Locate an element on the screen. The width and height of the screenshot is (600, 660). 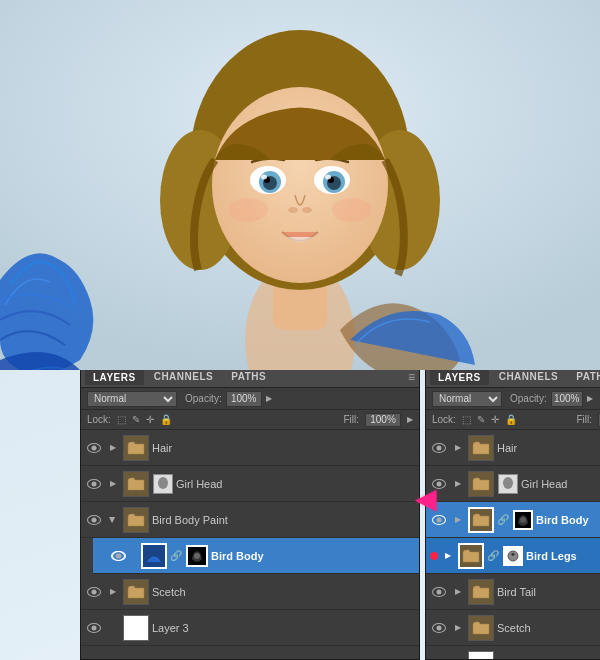
opacity-label-right: Opacity: is located at coordinates (528, 398).